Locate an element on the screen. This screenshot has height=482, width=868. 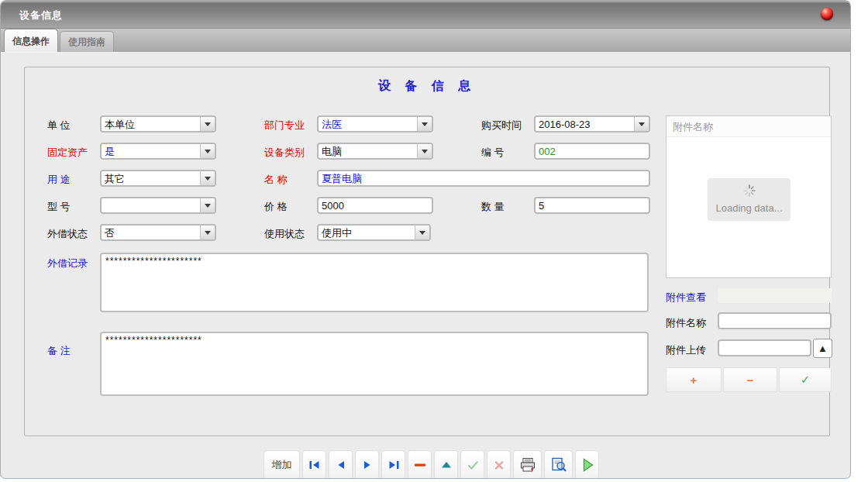
upload-button: ▲ is located at coordinates (823, 349).